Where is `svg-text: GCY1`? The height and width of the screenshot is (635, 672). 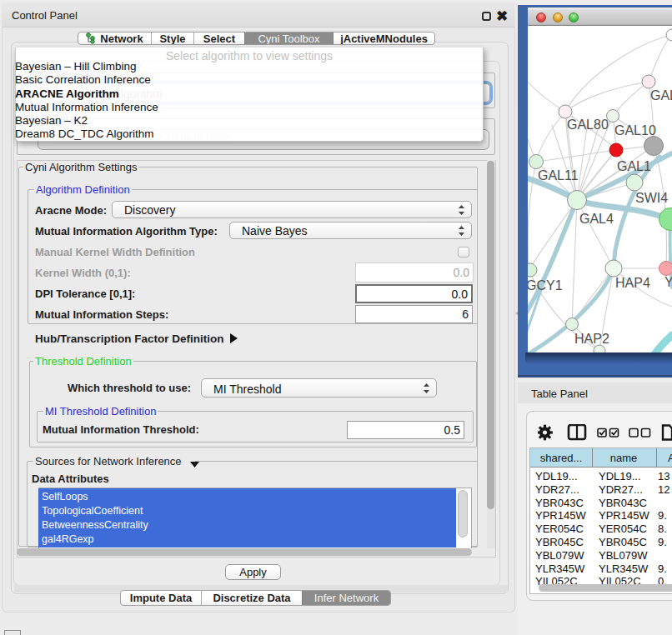
svg-text: GCY1 is located at coordinates (545, 285).